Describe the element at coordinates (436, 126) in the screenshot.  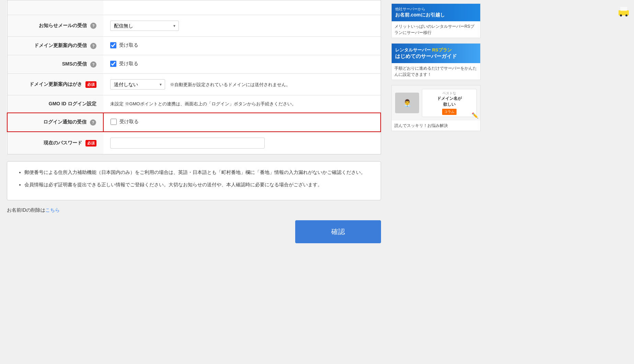
I see `sidebar-ad-3-desc: 読んでスッキリ！お悩み解決` at that location.